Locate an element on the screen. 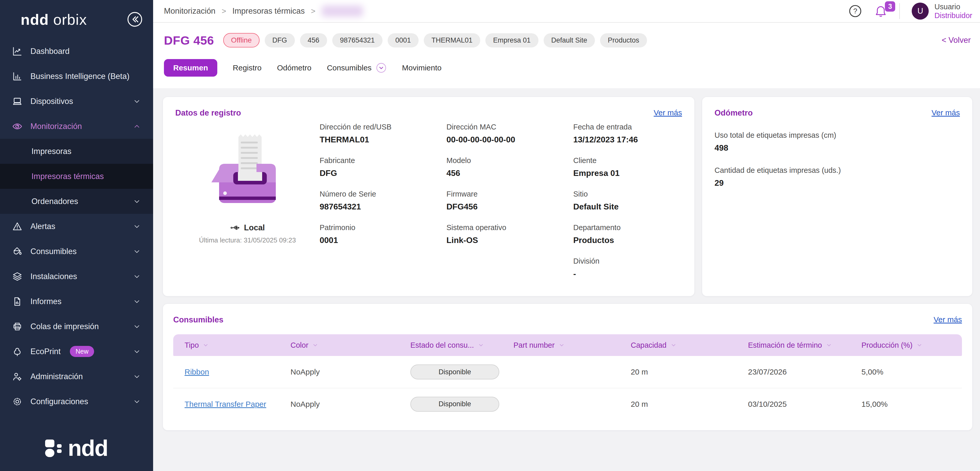 Image resolution: width=980 pixels, height=471 pixels. column-header-tipo: Tipo is located at coordinates (232, 345).